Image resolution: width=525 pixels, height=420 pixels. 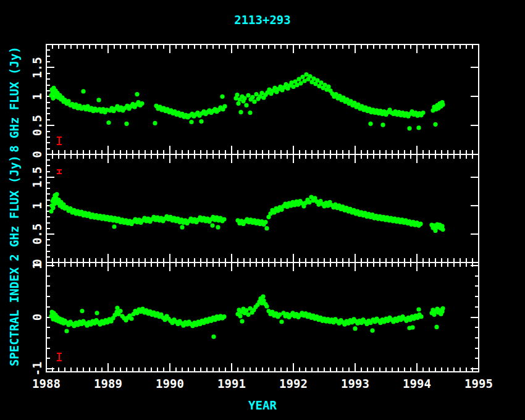 I want to click on chart-title: 2113+293, so click(x=262, y=20).